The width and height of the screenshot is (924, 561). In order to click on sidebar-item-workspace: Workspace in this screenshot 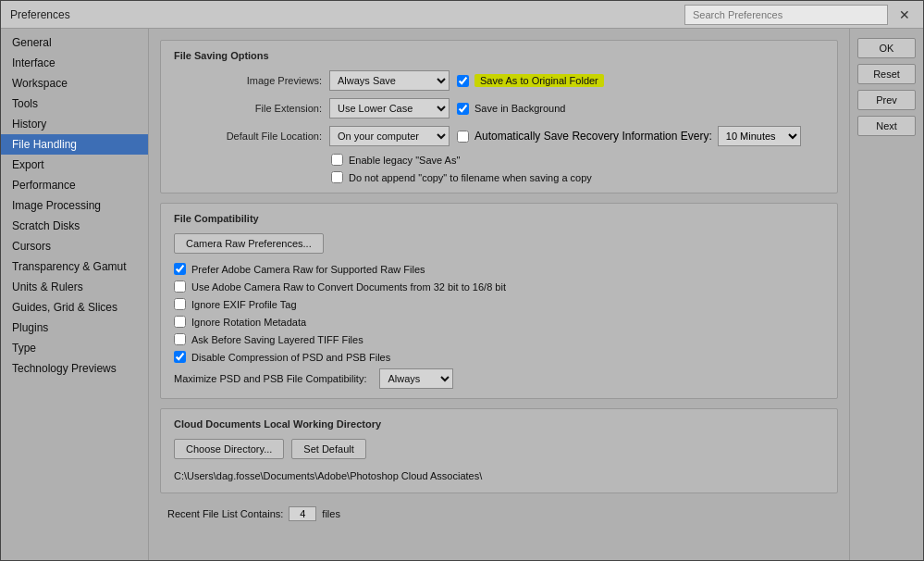, I will do `click(74, 83)`.